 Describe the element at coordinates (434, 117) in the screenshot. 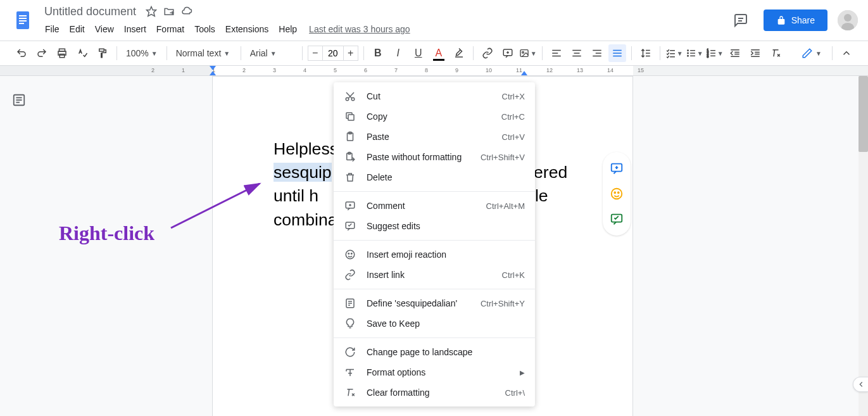

I see `context-menu-copy: CopyCtrl+C` at that location.